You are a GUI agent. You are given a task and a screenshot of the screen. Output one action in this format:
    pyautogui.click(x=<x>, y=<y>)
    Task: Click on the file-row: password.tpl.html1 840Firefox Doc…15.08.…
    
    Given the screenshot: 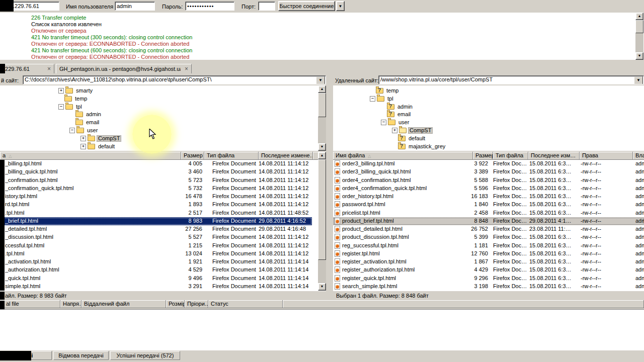 What is the action you would take?
    pyautogui.click(x=489, y=205)
    